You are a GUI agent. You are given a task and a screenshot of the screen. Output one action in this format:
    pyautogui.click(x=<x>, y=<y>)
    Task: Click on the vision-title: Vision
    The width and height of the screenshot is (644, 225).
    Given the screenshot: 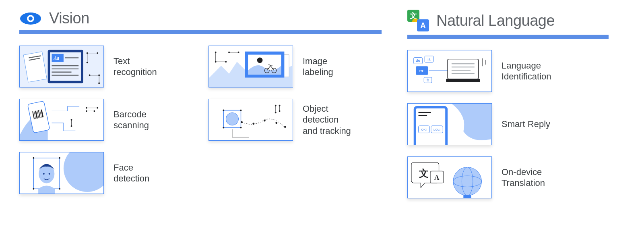 What is the action you would take?
    pyautogui.click(x=69, y=19)
    